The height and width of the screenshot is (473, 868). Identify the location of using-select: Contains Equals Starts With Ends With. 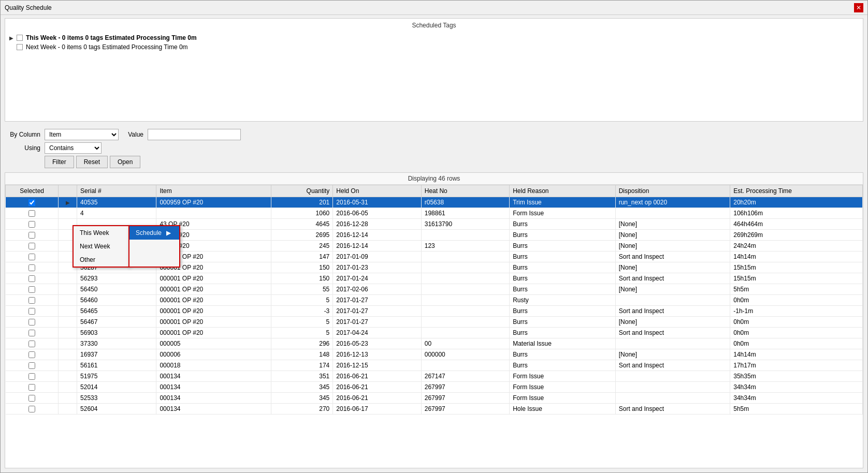
(73, 148).